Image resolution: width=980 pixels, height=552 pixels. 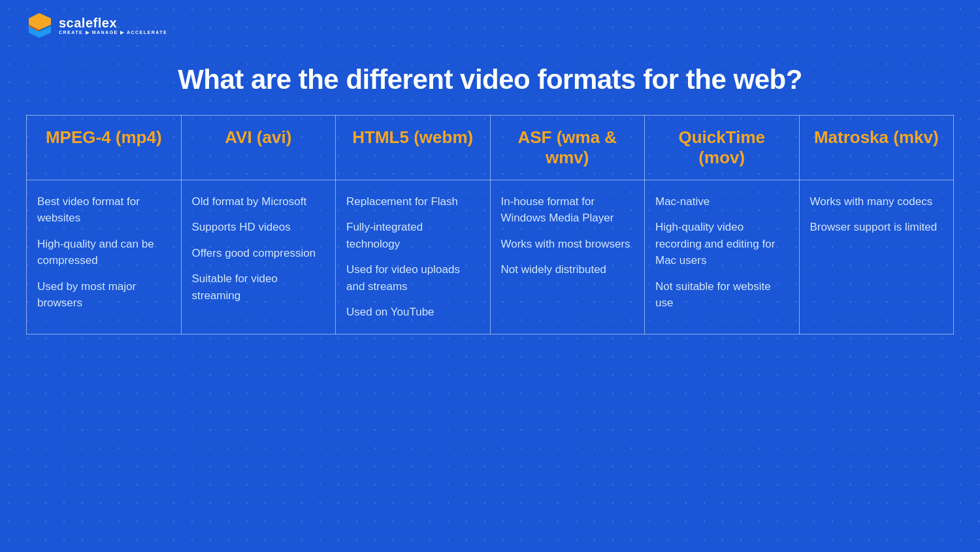 I want to click on list-item: Mac-native, so click(x=722, y=202).